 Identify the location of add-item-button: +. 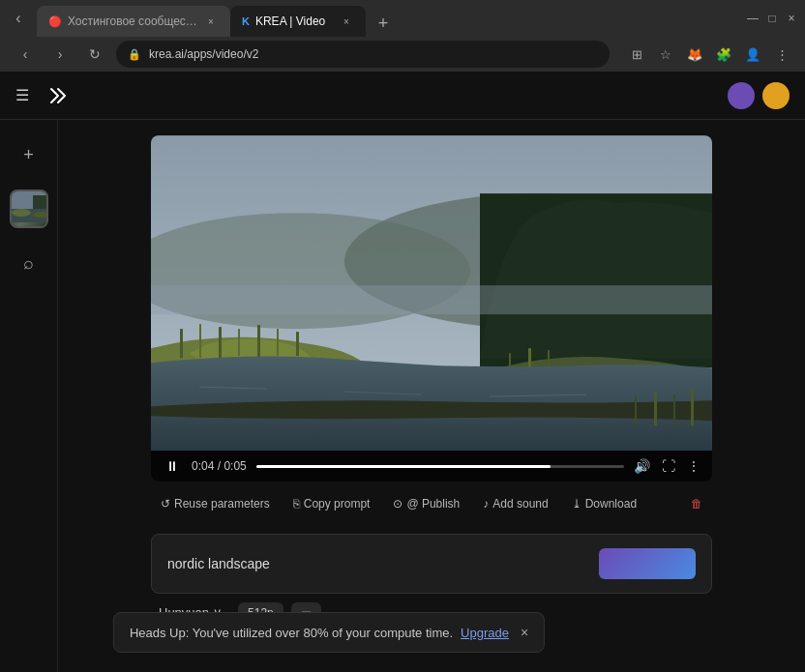
(29, 155).